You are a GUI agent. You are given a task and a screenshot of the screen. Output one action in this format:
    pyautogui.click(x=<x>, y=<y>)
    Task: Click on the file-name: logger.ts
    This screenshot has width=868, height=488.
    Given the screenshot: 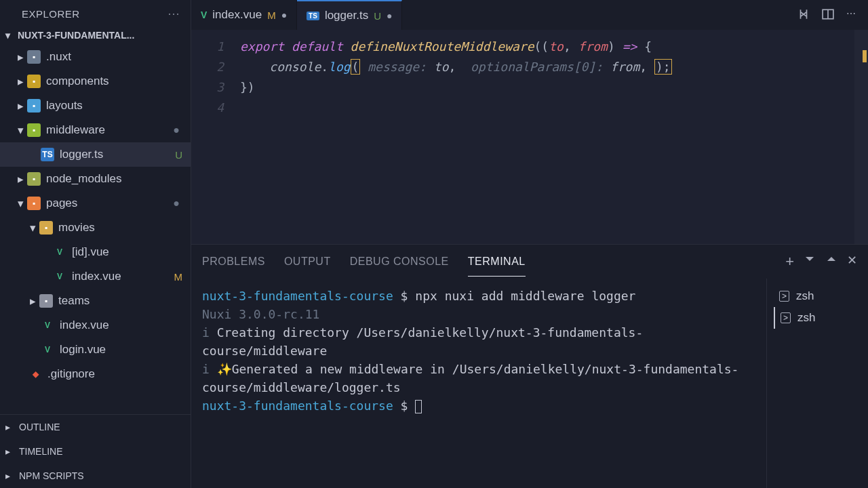 What is the action you would take?
    pyautogui.click(x=117, y=155)
    